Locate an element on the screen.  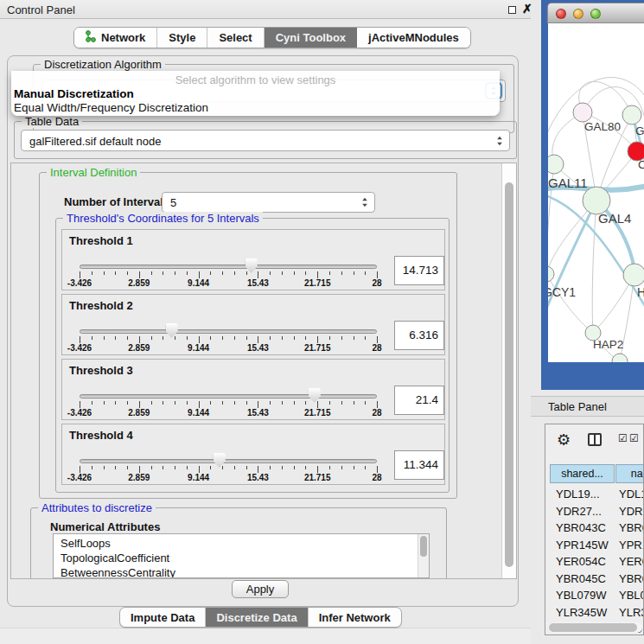
checkbox-select-icon: ☑ is located at coordinates (622, 438).